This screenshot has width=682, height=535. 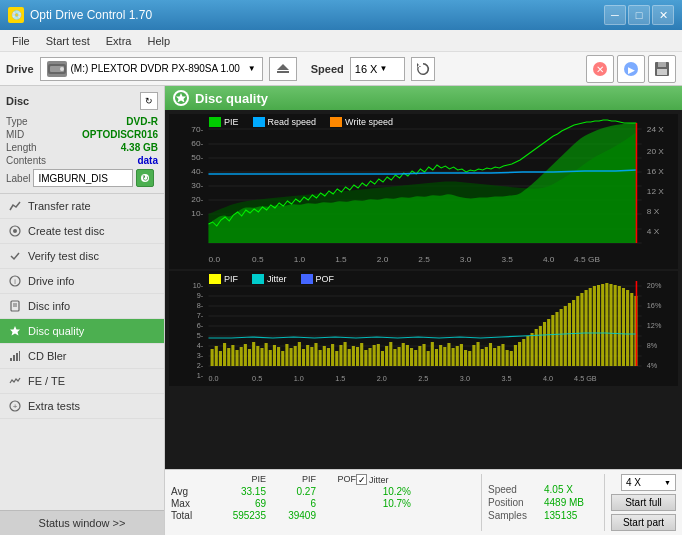 What do you see at coordinates (336, 492) in the screenshot?
I see `stats-avg-pof` at bounding box center [336, 492].